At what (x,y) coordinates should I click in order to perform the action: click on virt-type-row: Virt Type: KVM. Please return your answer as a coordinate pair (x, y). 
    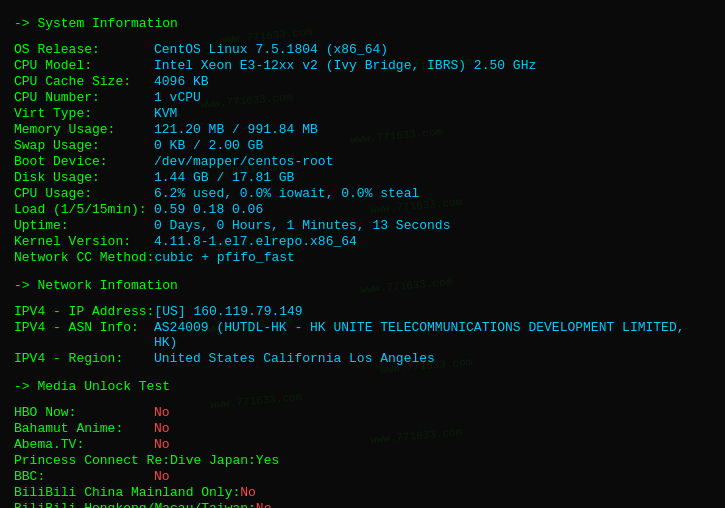
    Looking at the image, I should click on (362, 114).